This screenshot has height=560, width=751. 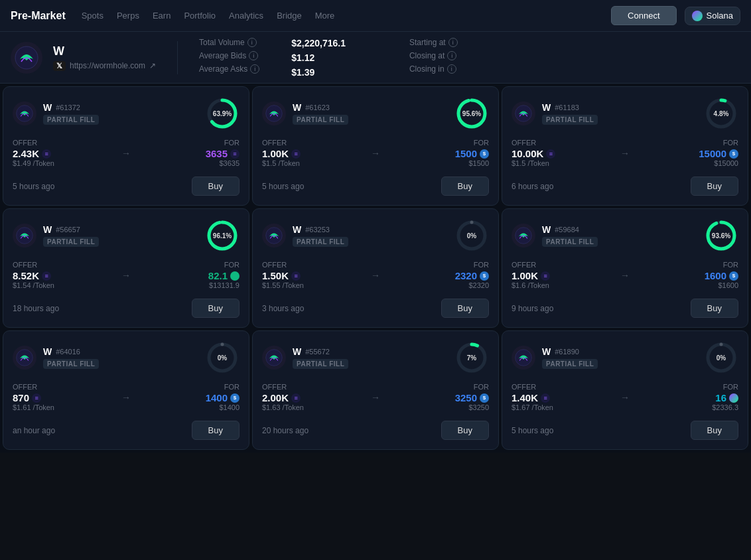 What do you see at coordinates (188, 407) in the screenshot?
I see `for-usd: $1400` at bounding box center [188, 407].